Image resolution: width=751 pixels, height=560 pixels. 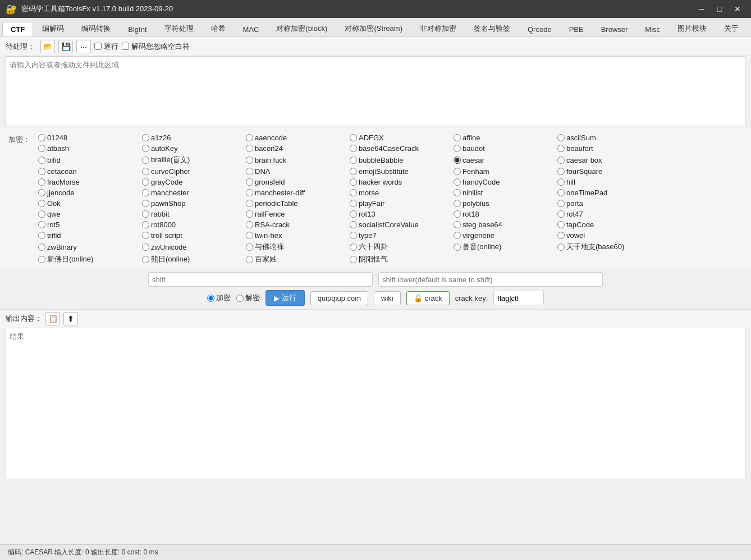 What do you see at coordinates (503, 236) in the screenshot?
I see `cipher-item: virgenene` at bounding box center [503, 236].